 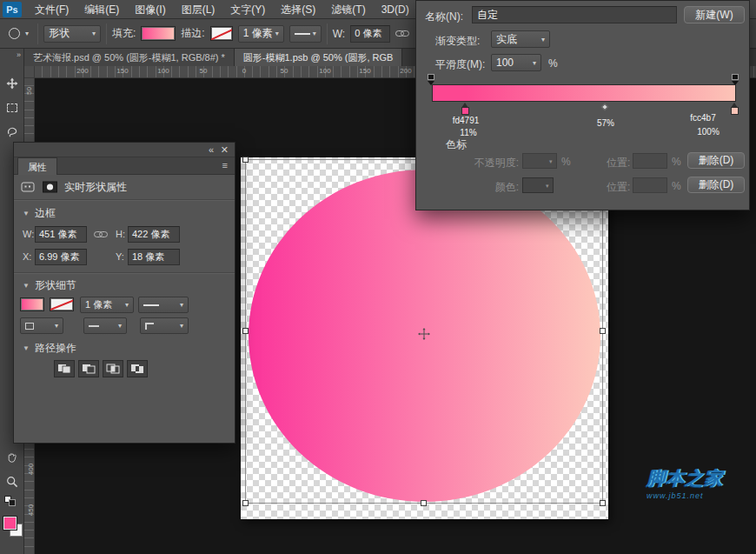 What do you see at coordinates (52, 10) in the screenshot?
I see `menu-file: 文件(F)` at bounding box center [52, 10].